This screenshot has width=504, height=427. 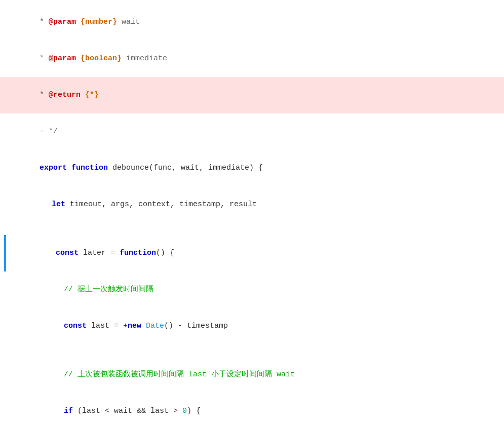 What do you see at coordinates (255, 59) in the screenshot?
I see `code-text: * @param {boolean} immediate` at bounding box center [255, 59].